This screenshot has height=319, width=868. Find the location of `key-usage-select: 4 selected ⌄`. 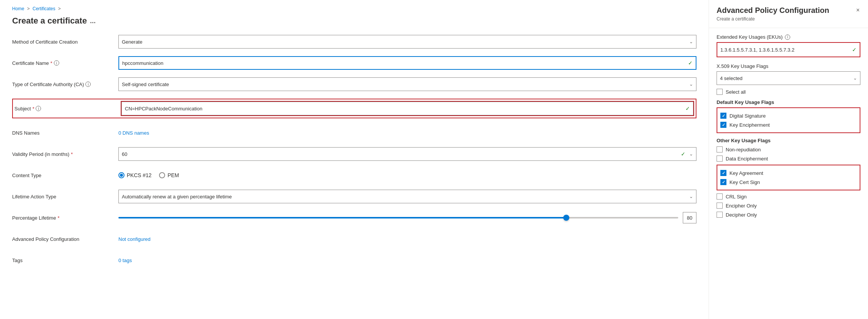

key-usage-select: 4 selected ⌄ is located at coordinates (789, 78).